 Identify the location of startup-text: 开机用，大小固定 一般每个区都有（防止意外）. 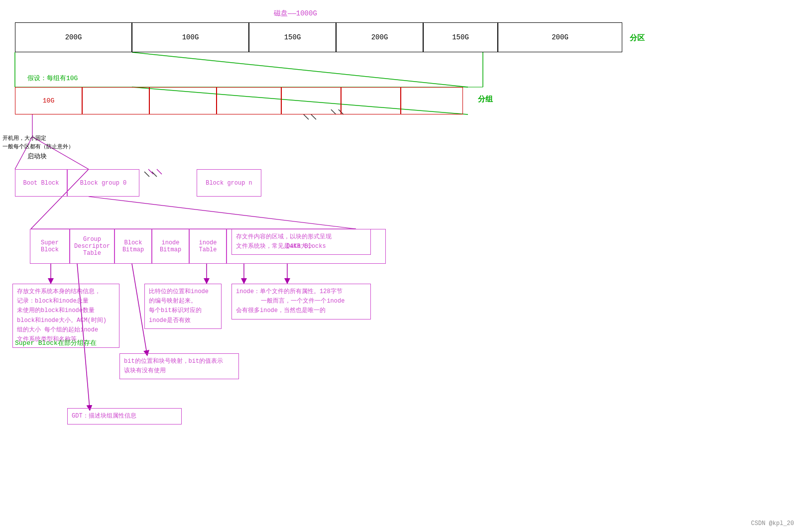
(38, 142).